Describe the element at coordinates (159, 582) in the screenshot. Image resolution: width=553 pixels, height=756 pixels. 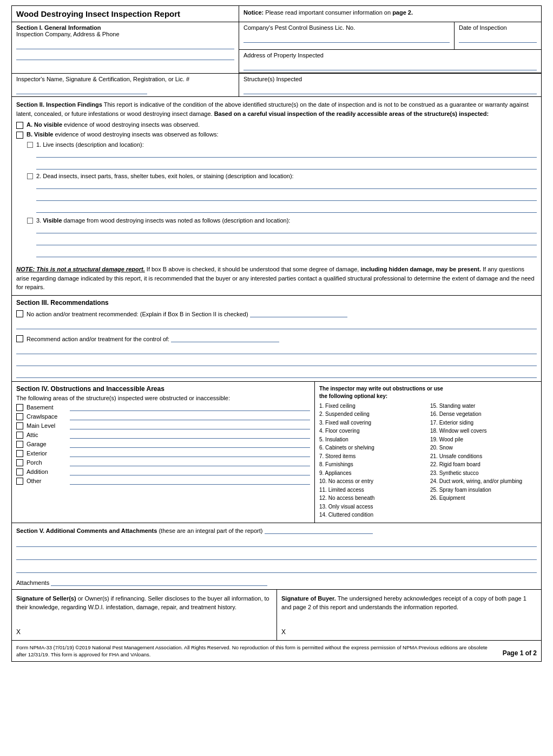
I see `attachments-line` at that location.